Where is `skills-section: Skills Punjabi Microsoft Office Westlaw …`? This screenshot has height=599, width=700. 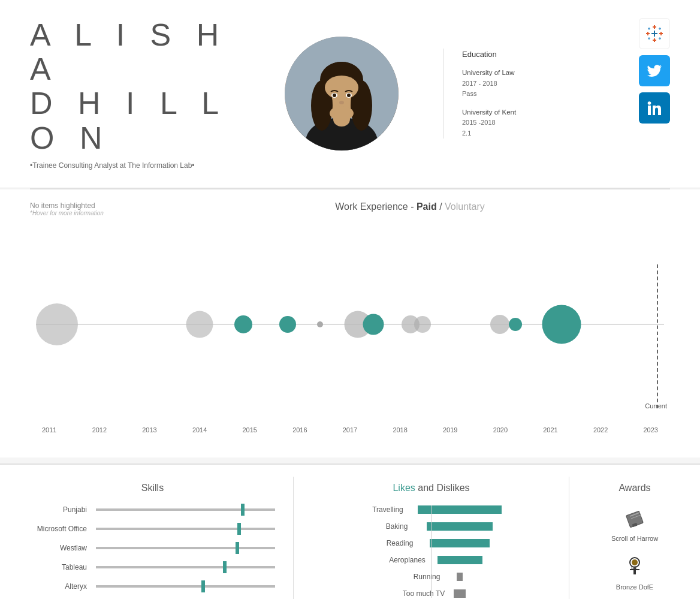
skills-section: Skills Punjabi Microsoft Office Westlaw … is located at coordinates (147, 538).